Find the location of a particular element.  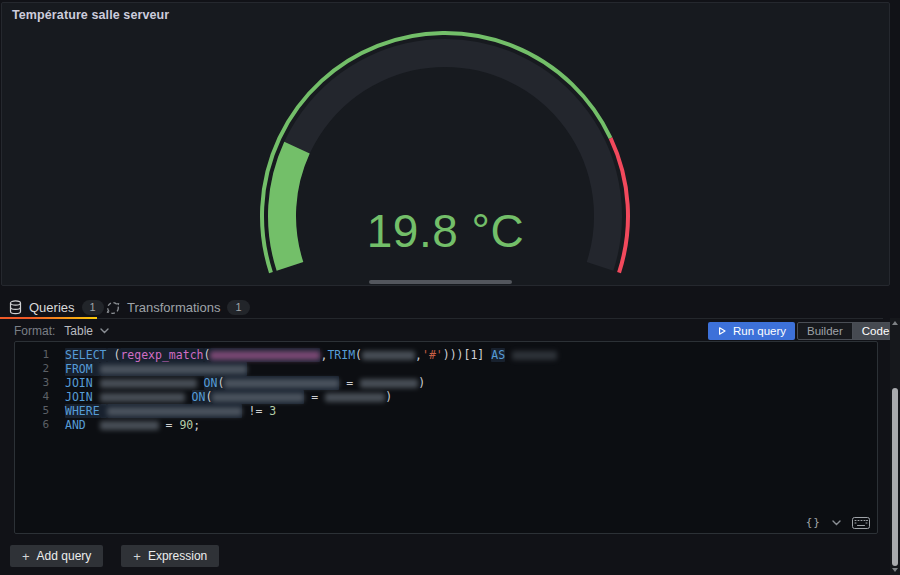

tab-transformations-label: Transformations is located at coordinates (174, 308).